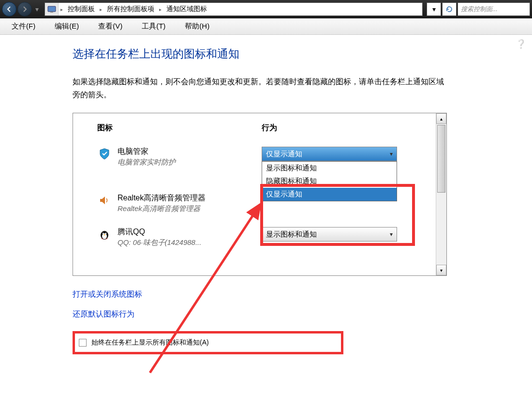 The width and height of the screenshot is (532, 394). What do you see at coordinates (37, 9) in the screenshot?
I see `nav-history-dropdown: ▾` at bounding box center [37, 9].